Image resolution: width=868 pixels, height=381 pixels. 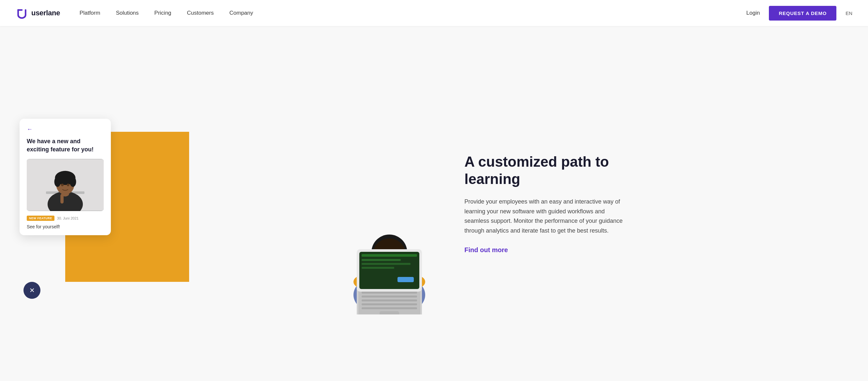 What do you see at coordinates (40, 218) in the screenshot?
I see `new-feature-badge: NEW FEATURE` at bounding box center [40, 218].